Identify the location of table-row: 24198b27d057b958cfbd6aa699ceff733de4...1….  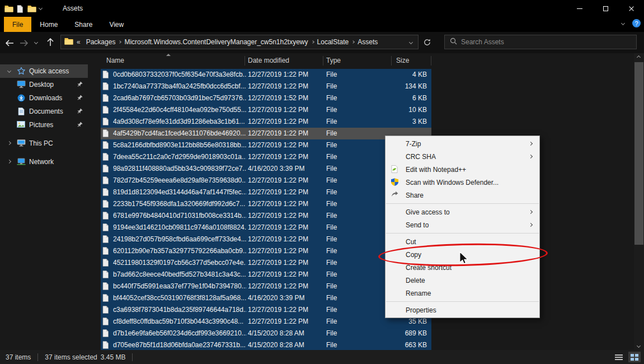
(266, 240).